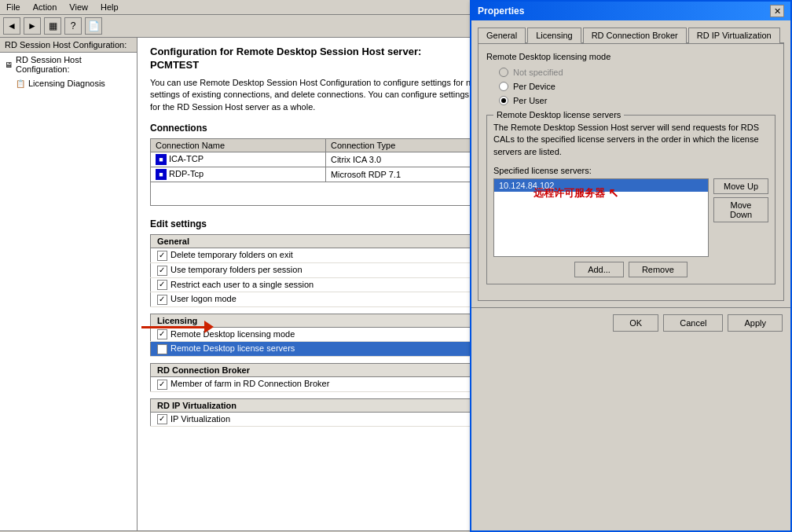  I want to click on menu-file: File, so click(13, 7).